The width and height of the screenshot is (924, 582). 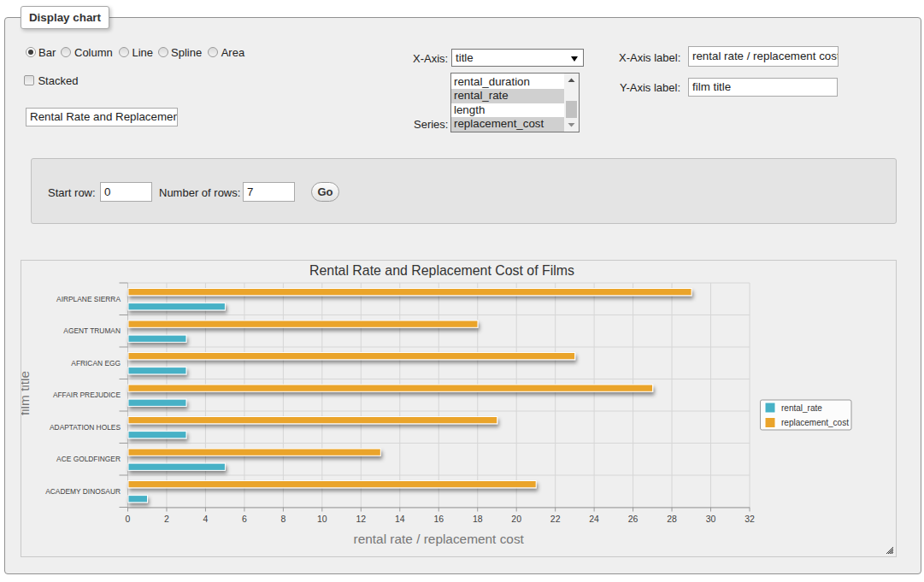 What do you see at coordinates (167, 519) in the screenshot?
I see `svg-text: 2` at bounding box center [167, 519].